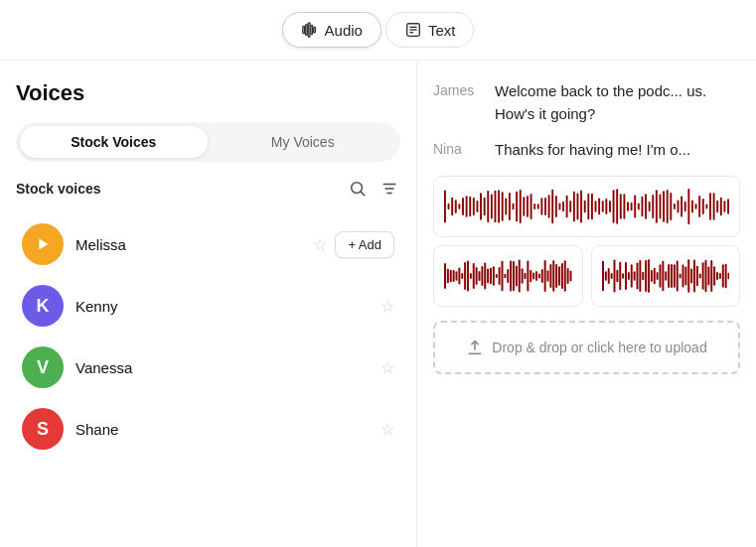 This screenshot has width=756, height=547. I want to click on star-vanessa: ☆, so click(387, 367).